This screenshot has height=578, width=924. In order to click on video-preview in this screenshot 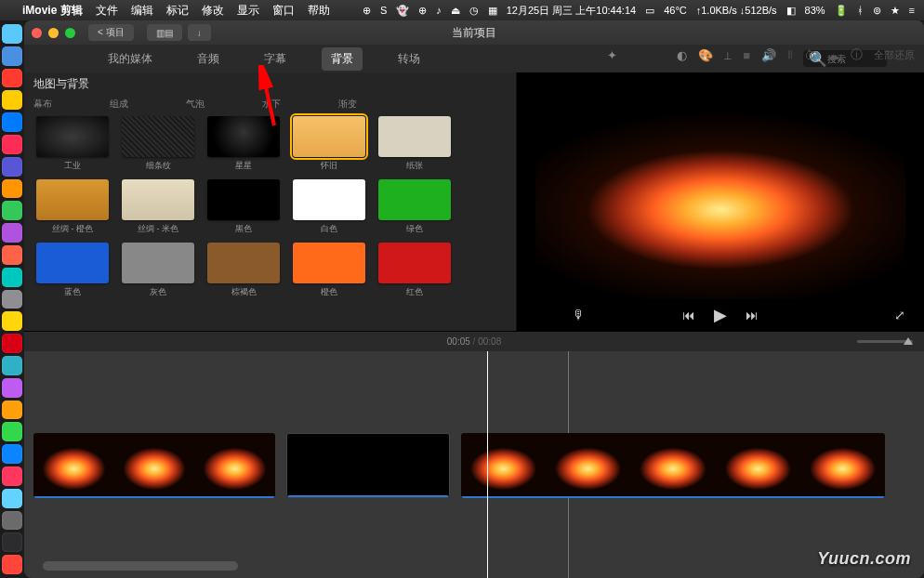, I will do `click(720, 200)`.